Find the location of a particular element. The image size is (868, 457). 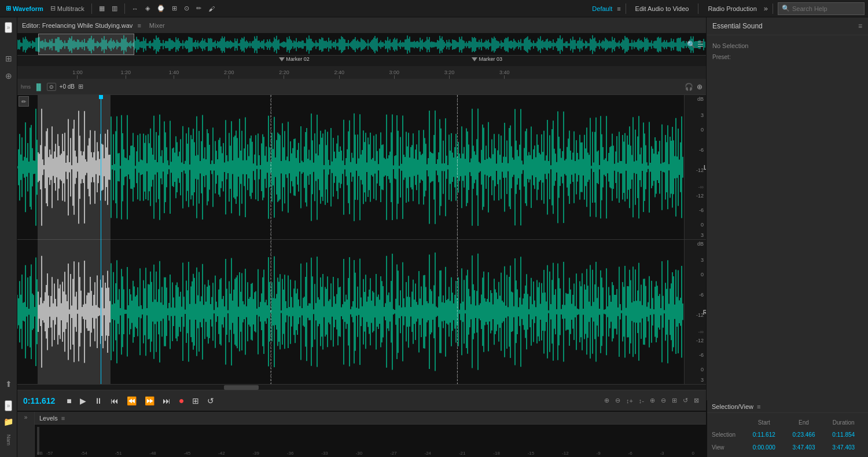

zoom-out-amp-btn: ↕- is located at coordinates (641, 401).